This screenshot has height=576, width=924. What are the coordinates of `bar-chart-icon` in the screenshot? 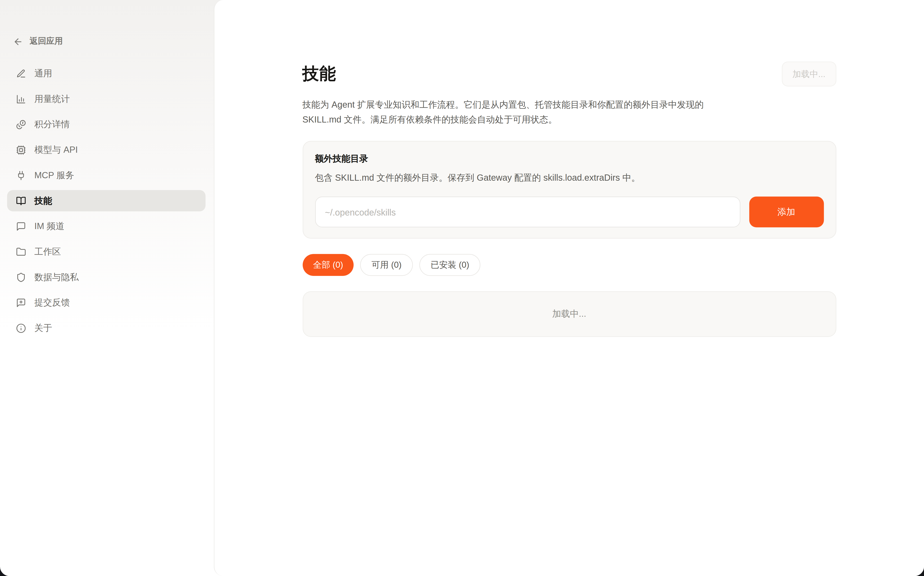 It's located at (21, 99).